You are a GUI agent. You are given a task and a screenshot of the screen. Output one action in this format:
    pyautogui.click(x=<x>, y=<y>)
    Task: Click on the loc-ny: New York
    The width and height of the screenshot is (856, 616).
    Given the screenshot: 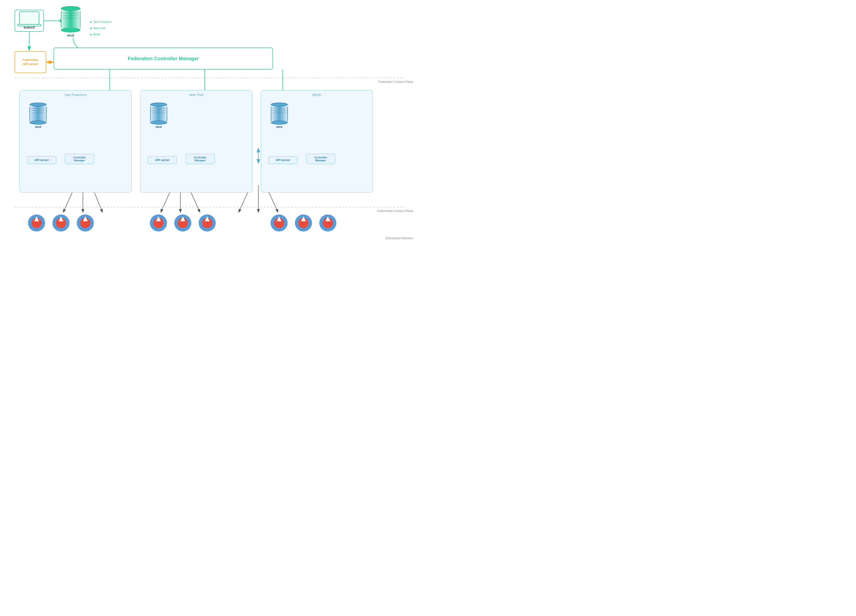 What is the action you would take?
    pyautogui.click(x=100, y=29)
    